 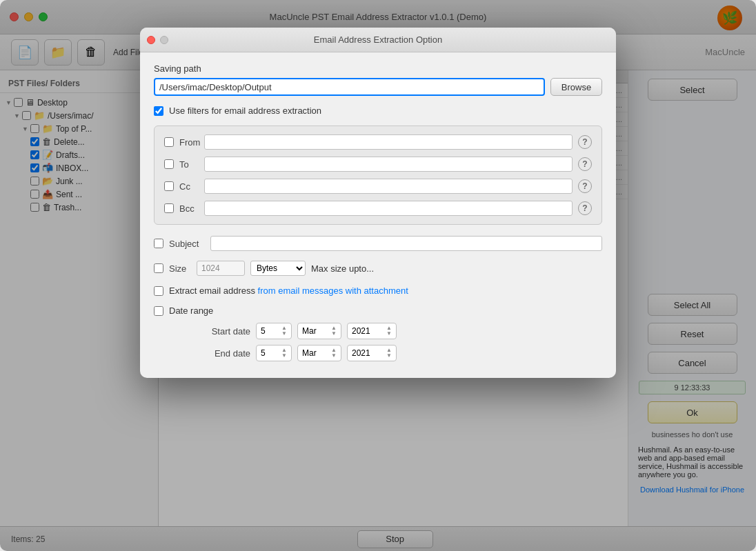 What do you see at coordinates (378, 331) in the screenshot?
I see `start-date-row: Start date 5 ▲▼ Mar ▲▼ 2021 ▲▼` at bounding box center [378, 331].